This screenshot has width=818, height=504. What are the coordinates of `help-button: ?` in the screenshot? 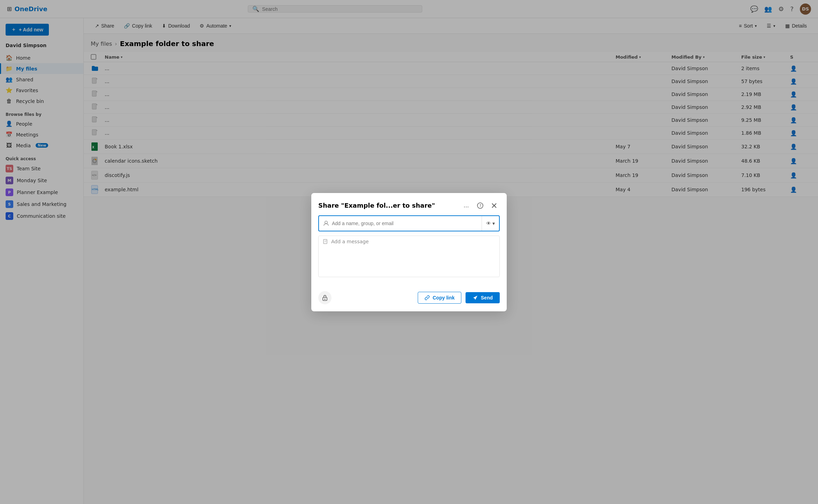 It's located at (480, 206).